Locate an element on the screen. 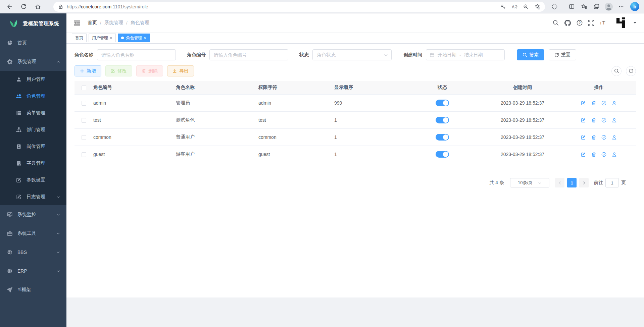 This screenshot has height=327, width=644. fullscreen-icon is located at coordinates (591, 23).